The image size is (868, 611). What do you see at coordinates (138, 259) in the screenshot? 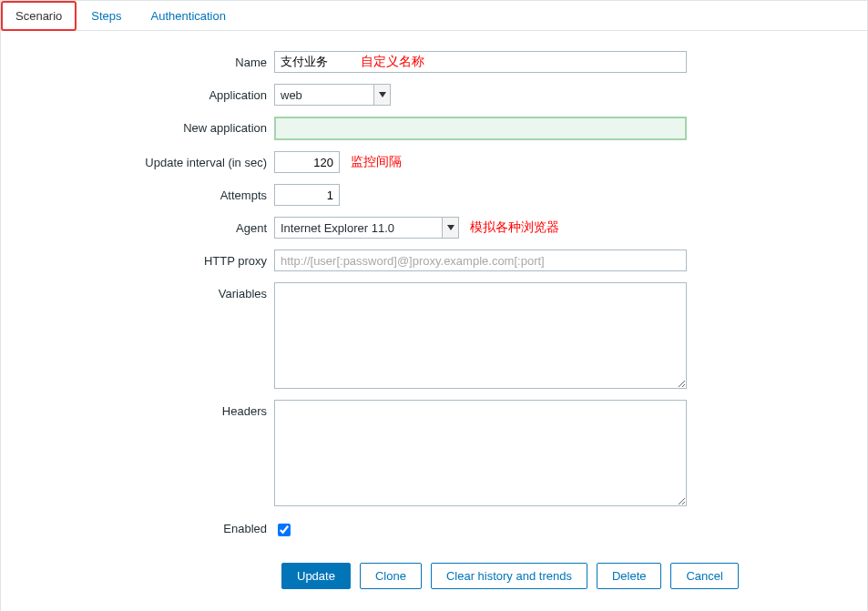
I see `label-http-proxy: HTTP proxy` at bounding box center [138, 259].